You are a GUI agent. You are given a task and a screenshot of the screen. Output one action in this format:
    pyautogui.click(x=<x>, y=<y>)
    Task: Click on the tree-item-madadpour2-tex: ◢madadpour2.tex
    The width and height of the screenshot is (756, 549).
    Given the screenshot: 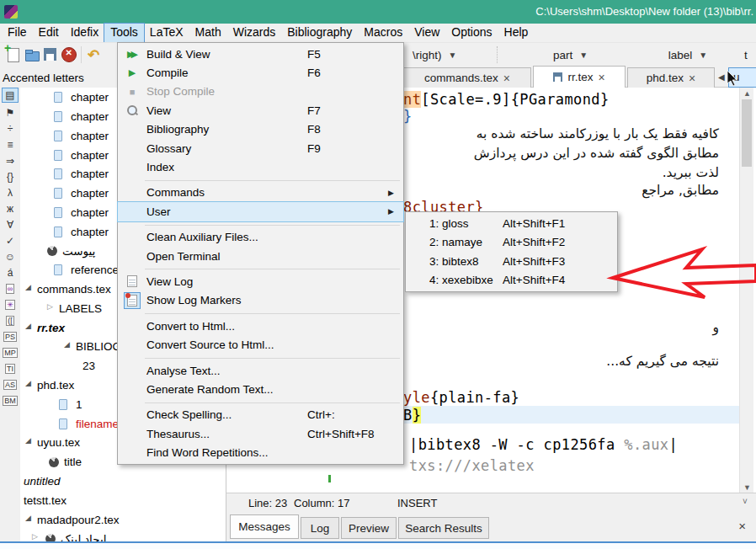 What is the action you would take?
    pyautogui.click(x=123, y=520)
    